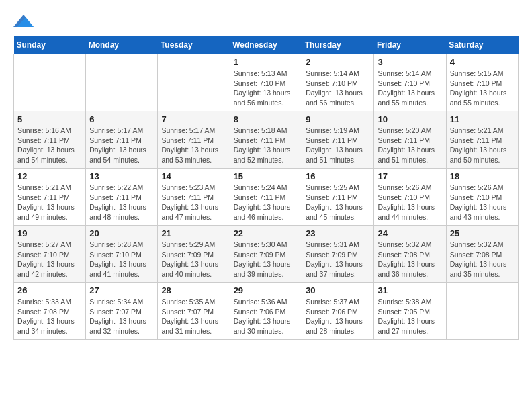 This screenshot has width=532, height=411. Describe the element at coordinates (50, 120) in the screenshot. I see `day-number: 5` at that location.